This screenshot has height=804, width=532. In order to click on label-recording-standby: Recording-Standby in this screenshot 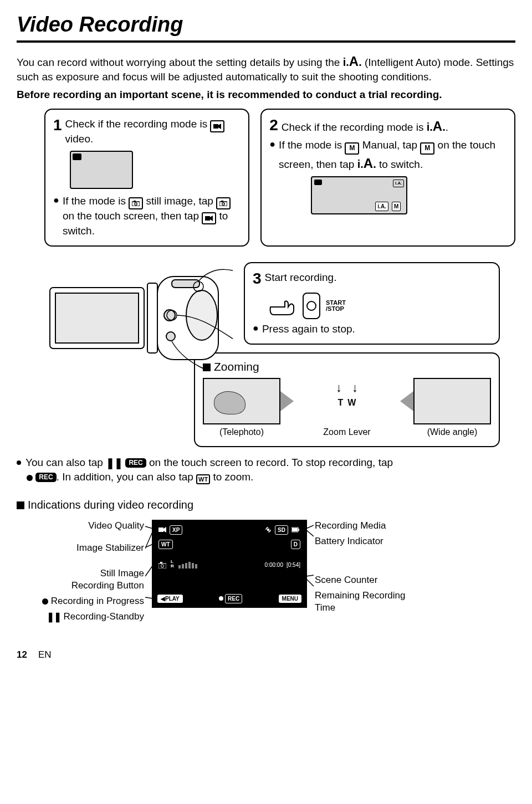, I will do `click(104, 616)`.